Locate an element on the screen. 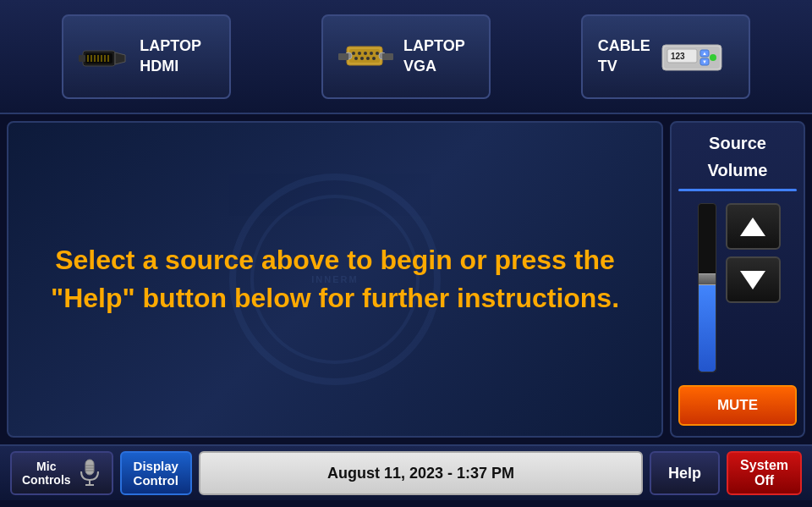 The height and width of the screenshot is (507, 812). volume-buttons is located at coordinates (753, 253).